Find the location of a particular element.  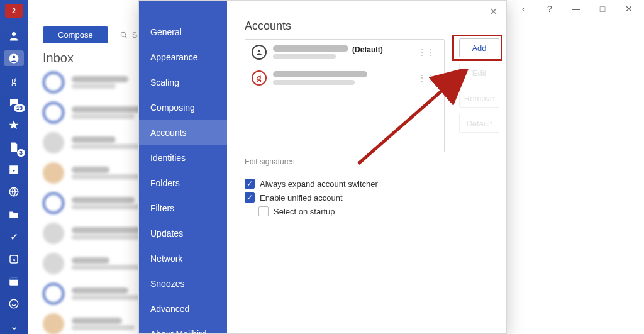

rail-files-icon: 3 is located at coordinates (14, 147).